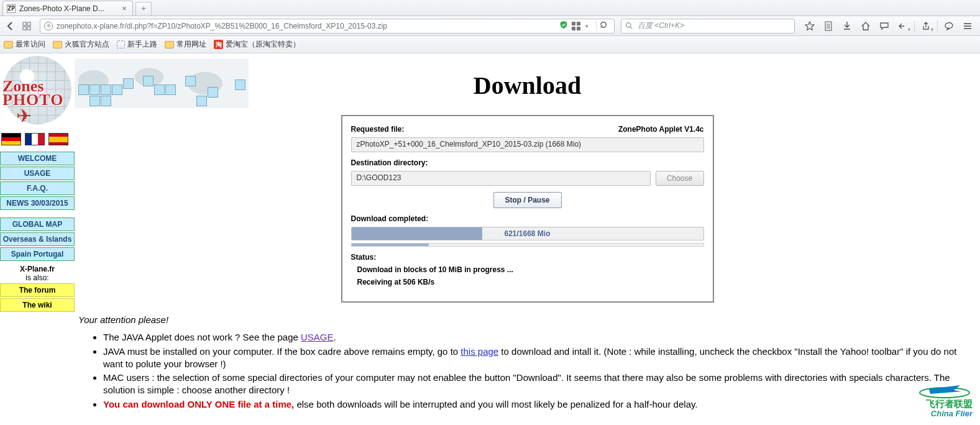 This screenshot has width=980, height=425. What do you see at coordinates (37, 278) in the screenshot?
I see `also-subtitle: is also:` at bounding box center [37, 278].